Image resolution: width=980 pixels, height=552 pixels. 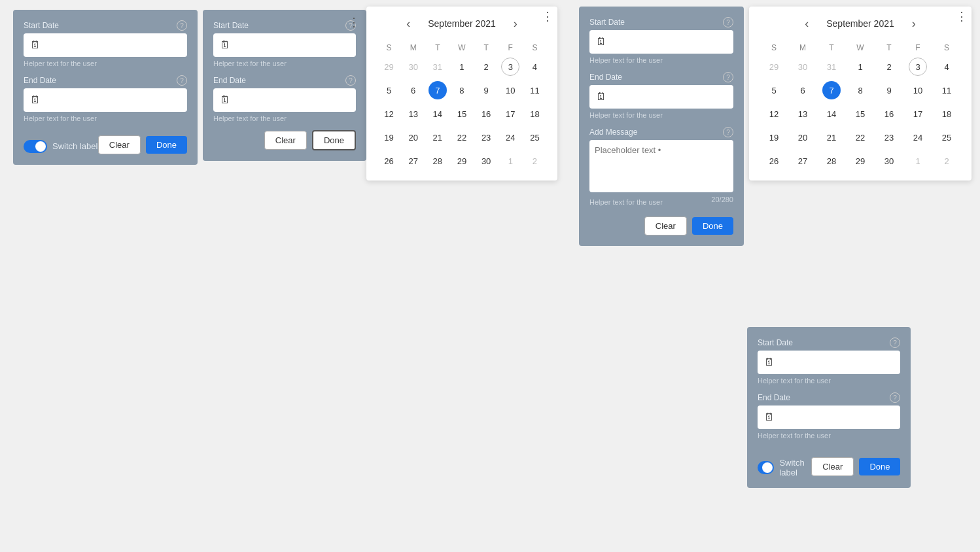 What do you see at coordinates (182, 26) in the screenshot?
I see `start-date-info-icon-1: ?` at bounding box center [182, 26].